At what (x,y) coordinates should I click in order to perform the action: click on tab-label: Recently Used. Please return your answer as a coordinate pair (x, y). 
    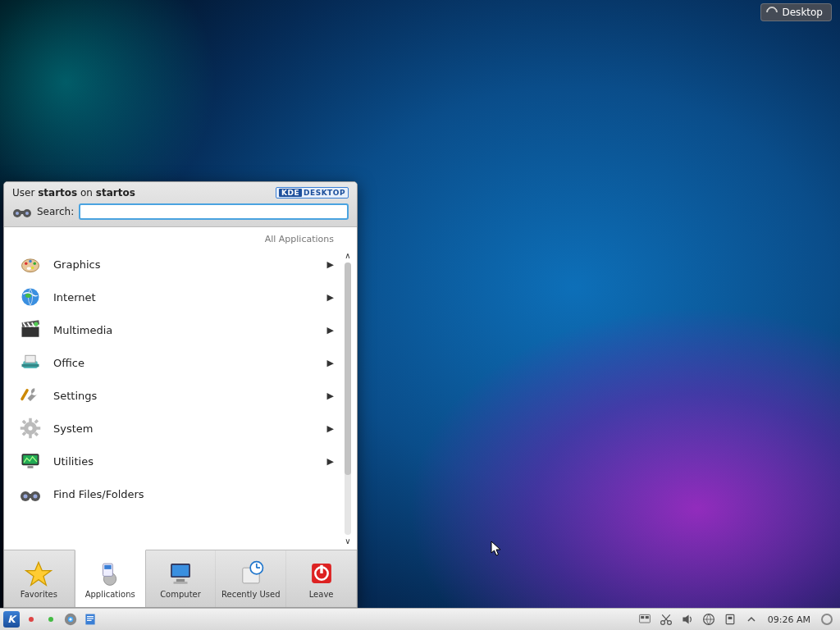
    Looking at the image, I should click on (251, 594).